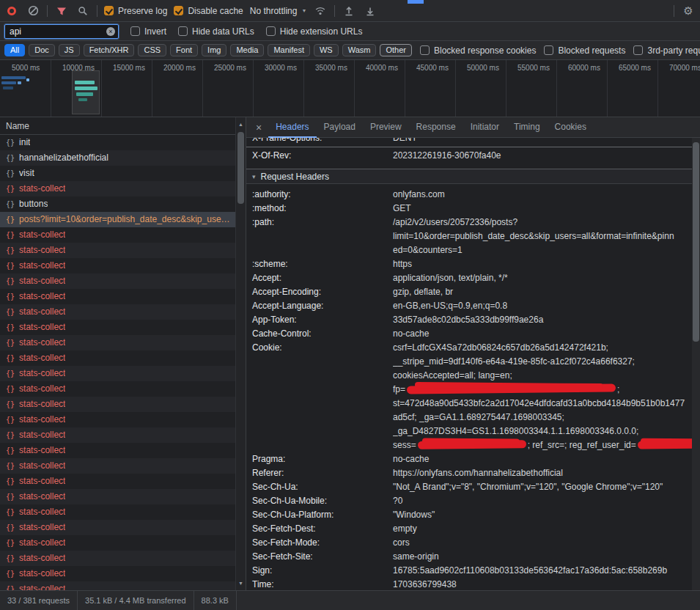 The width and height of the screenshot is (700, 610). I want to click on invert-toggle: Invert, so click(148, 32).